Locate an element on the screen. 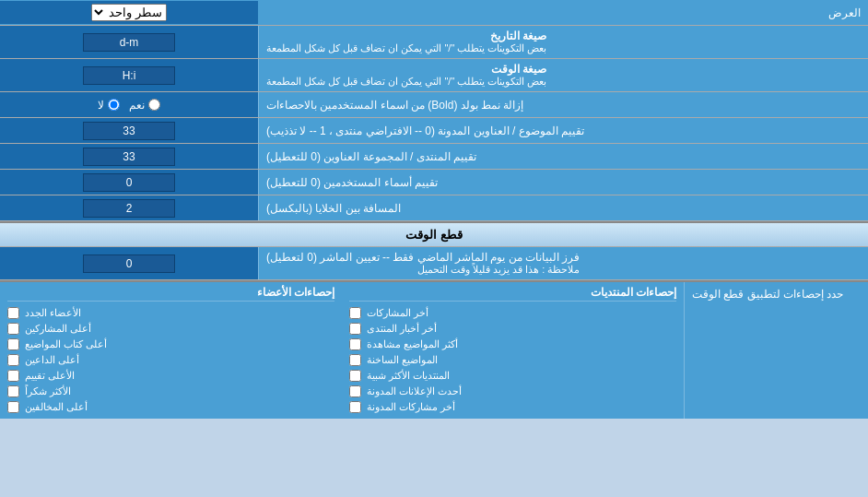  bold-remove-text: إزالة نمط بولد (Bold) من اسماء المستخدمي… is located at coordinates (394, 105).